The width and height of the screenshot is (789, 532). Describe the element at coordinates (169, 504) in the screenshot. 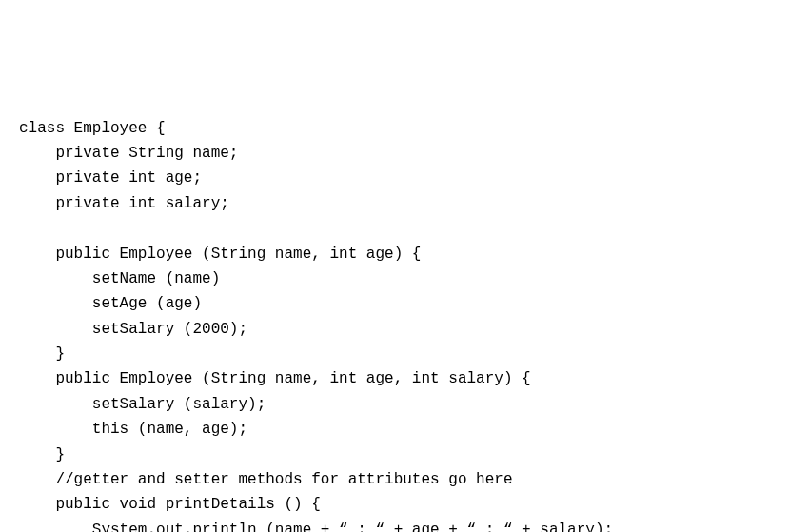

I see `code-line: public void printDetails () {` at that location.